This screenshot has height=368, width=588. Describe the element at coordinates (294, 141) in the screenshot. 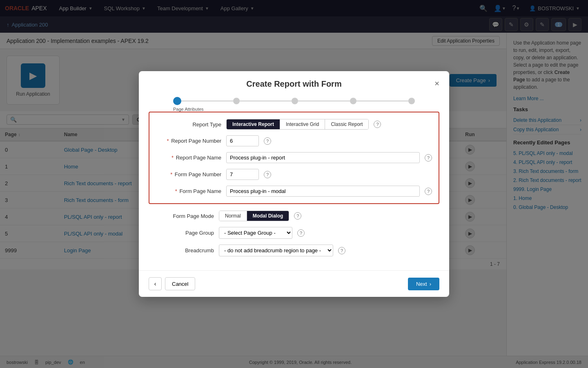

I see `report-page-number-row: * Report Page Number ?` at that location.